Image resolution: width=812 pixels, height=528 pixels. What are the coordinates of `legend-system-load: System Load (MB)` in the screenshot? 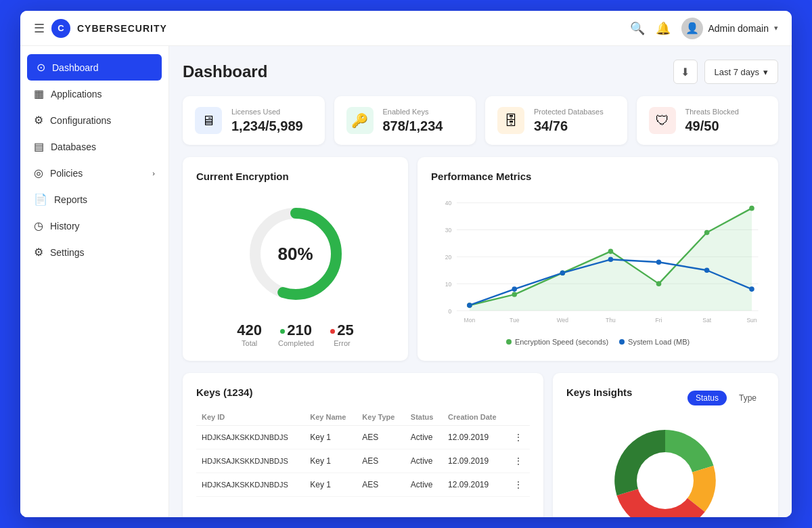 It's located at (654, 342).